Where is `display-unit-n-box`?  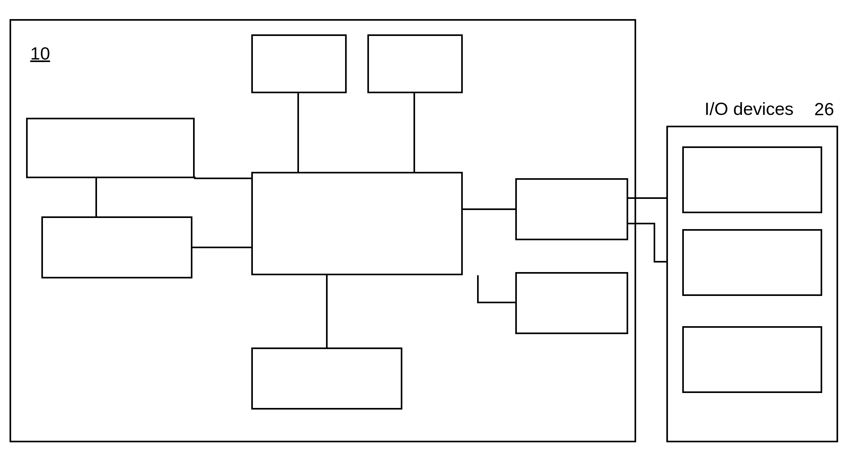
display-unit-n-box is located at coordinates (752, 263).